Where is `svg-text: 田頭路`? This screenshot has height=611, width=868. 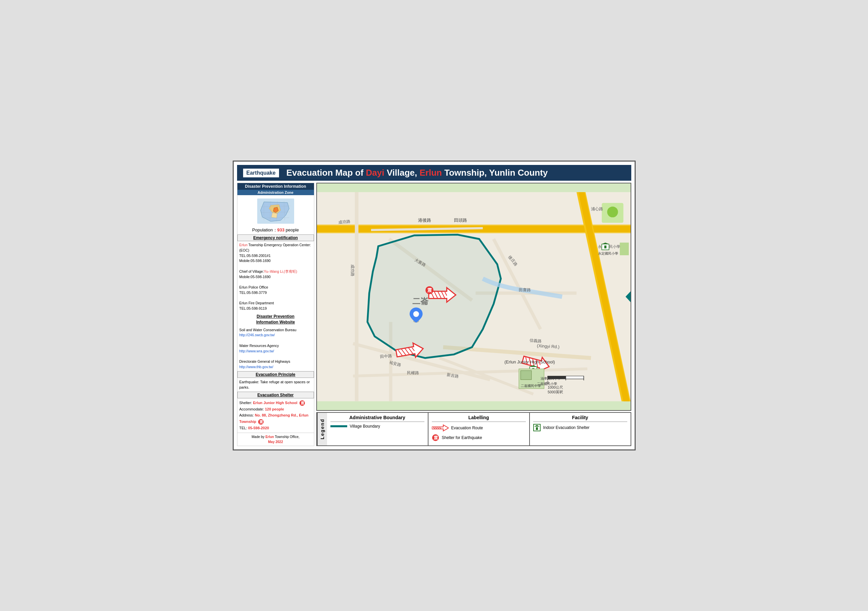 svg-text: 田頭路 is located at coordinates (460, 220).